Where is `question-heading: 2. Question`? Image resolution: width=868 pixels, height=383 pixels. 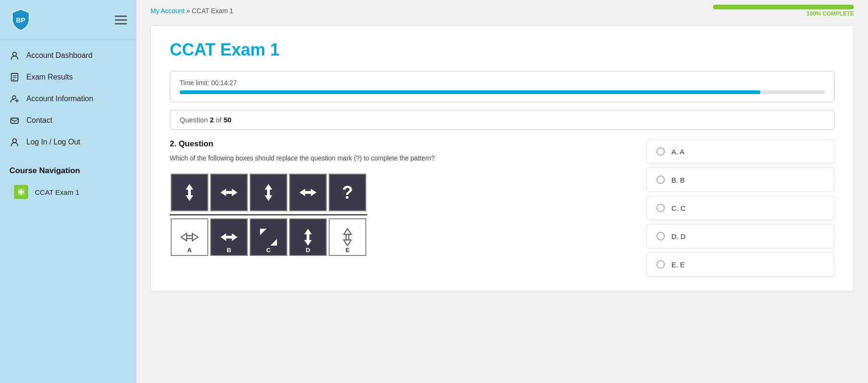
question-heading: 2. Question is located at coordinates (401, 144).